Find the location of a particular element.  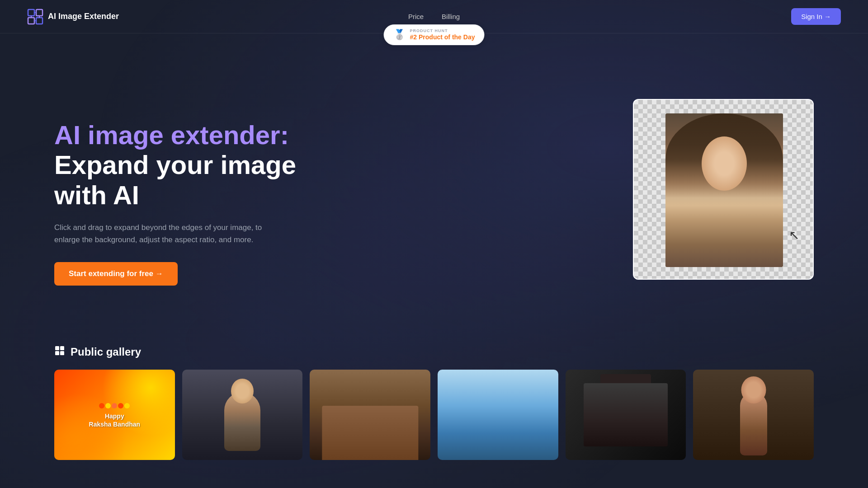

logo-text: AI Image Extender is located at coordinates (83, 16).